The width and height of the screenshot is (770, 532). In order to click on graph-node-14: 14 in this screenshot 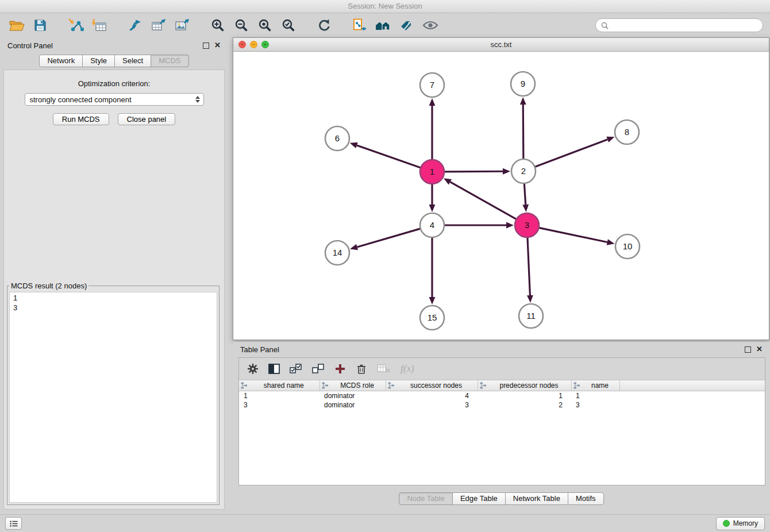, I will do `click(337, 253)`.